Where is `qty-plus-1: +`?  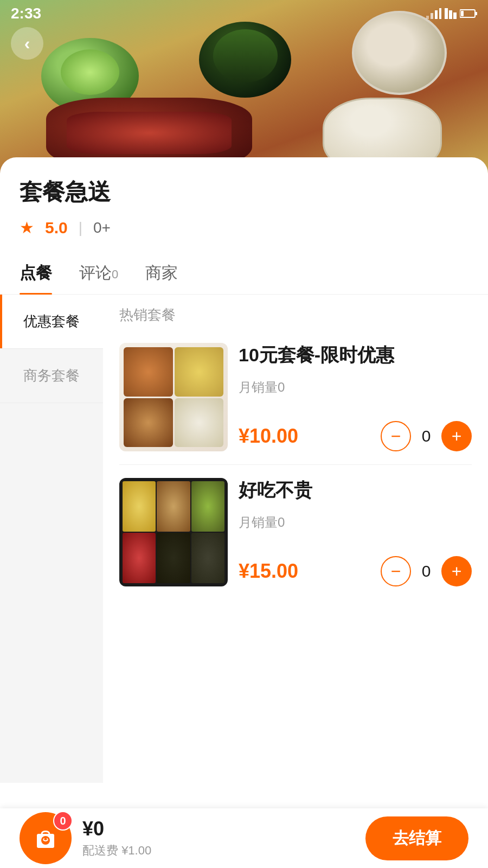 qty-plus-1: + is located at coordinates (457, 436).